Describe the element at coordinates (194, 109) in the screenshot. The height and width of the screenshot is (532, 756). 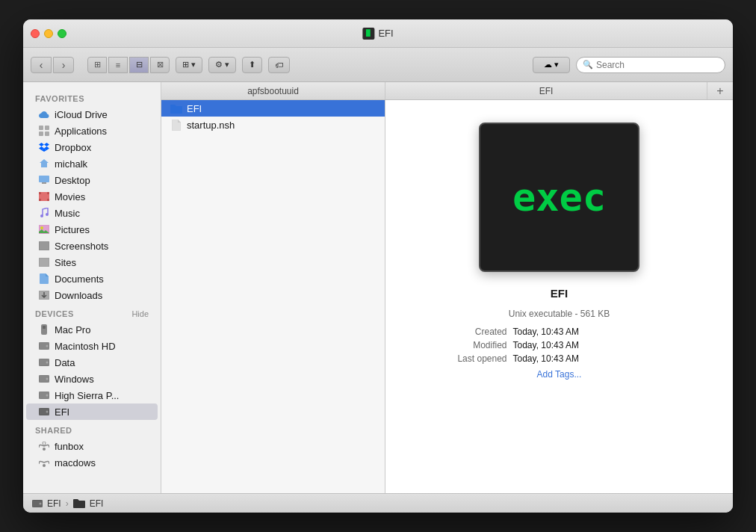
I see `efi-file-label: EFI` at that location.